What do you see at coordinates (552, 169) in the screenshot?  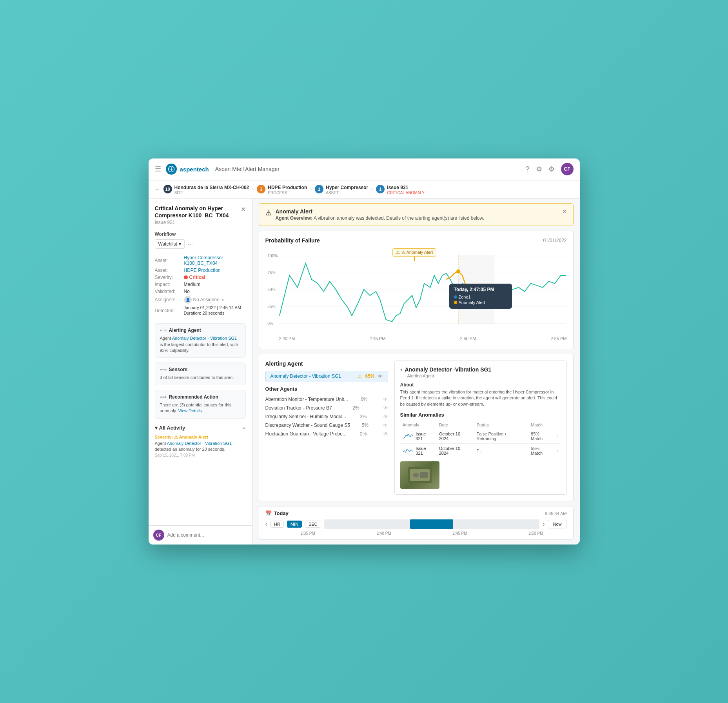 I see `settings2-icon: ⚙` at bounding box center [552, 169].